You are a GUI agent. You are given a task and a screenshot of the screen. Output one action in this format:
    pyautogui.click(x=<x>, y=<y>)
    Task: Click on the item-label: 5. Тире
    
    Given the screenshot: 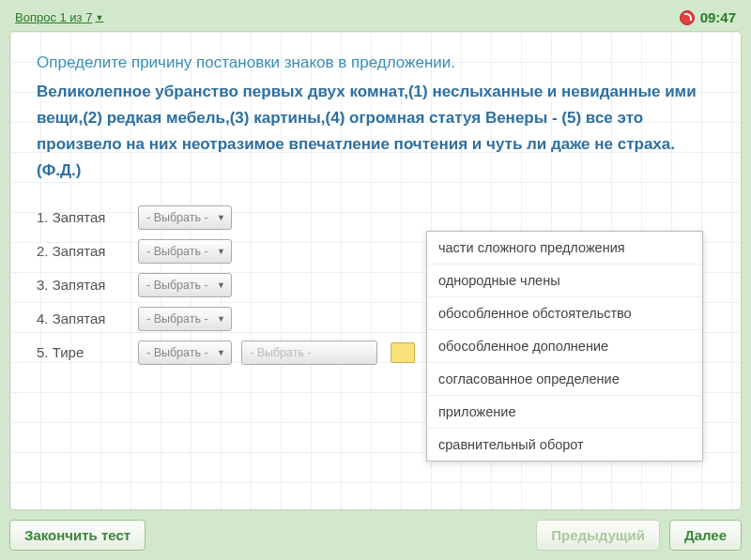 What is the action you would take?
    pyautogui.click(x=84, y=353)
    